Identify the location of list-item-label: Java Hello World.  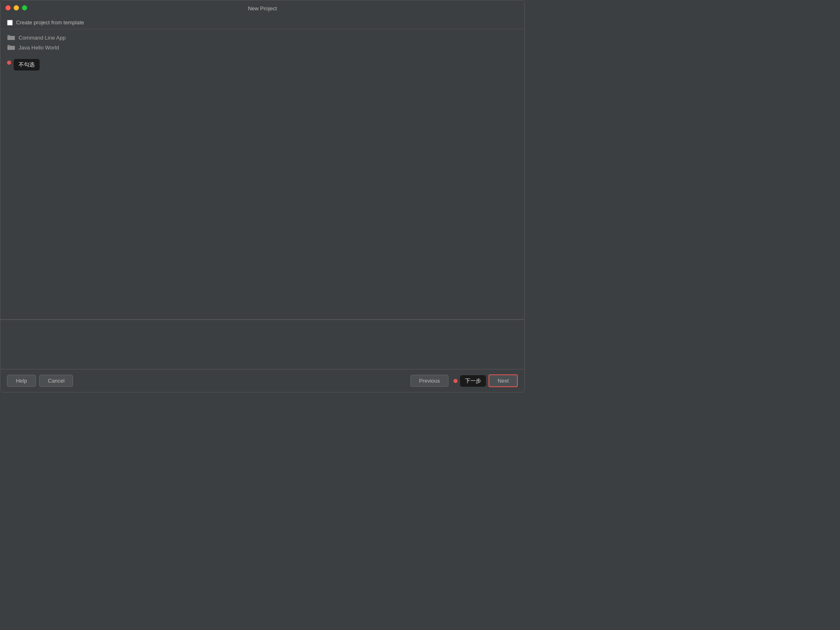
(39, 48).